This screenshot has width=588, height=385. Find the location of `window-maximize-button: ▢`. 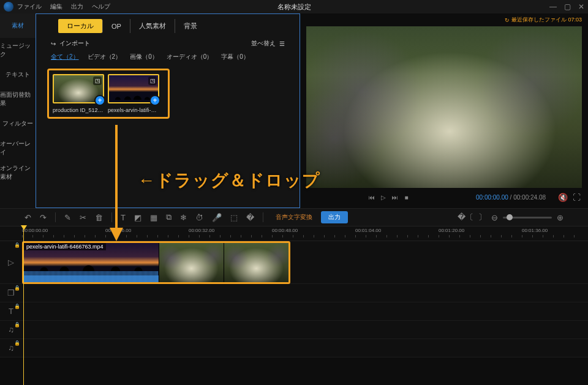

window-maximize-button: ▢ is located at coordinates (567, 7).